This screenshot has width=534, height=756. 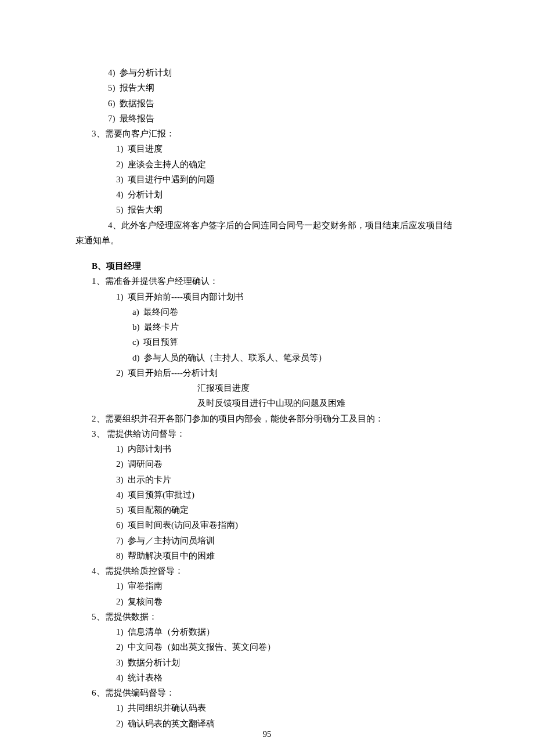 What do you see at coordinates (267, 266) in the screenshot?
I see `section-b-title: B、项目经理` at bounding box center [267, 266].